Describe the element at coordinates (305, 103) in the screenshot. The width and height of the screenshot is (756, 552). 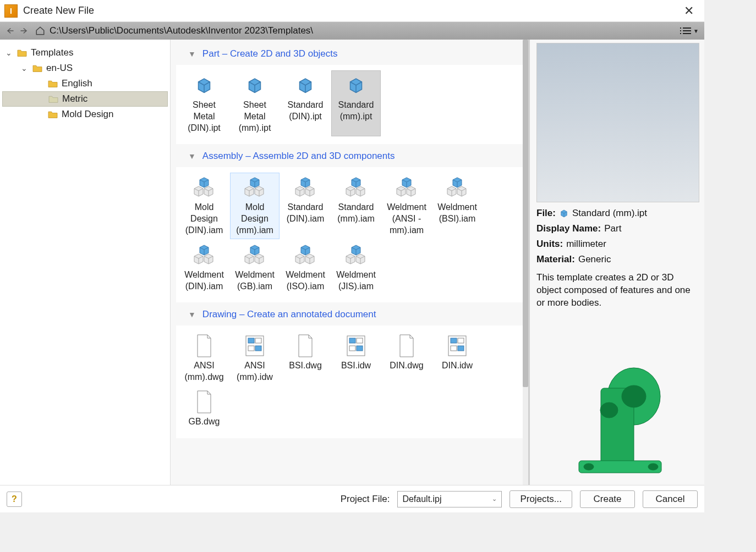
I see `template-item: Standard (DIN).ipt` at that location.